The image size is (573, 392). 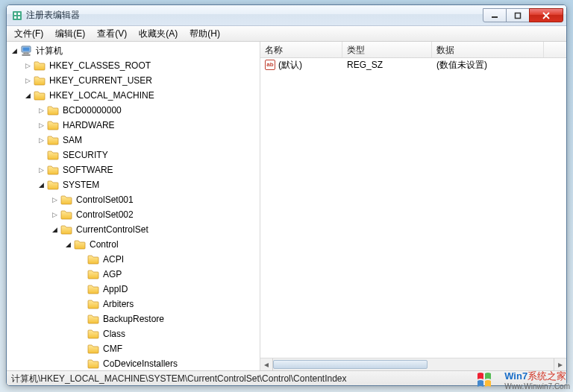 I want to click on tree-root-computer: ◢计算机, so click(x=133, y=51).